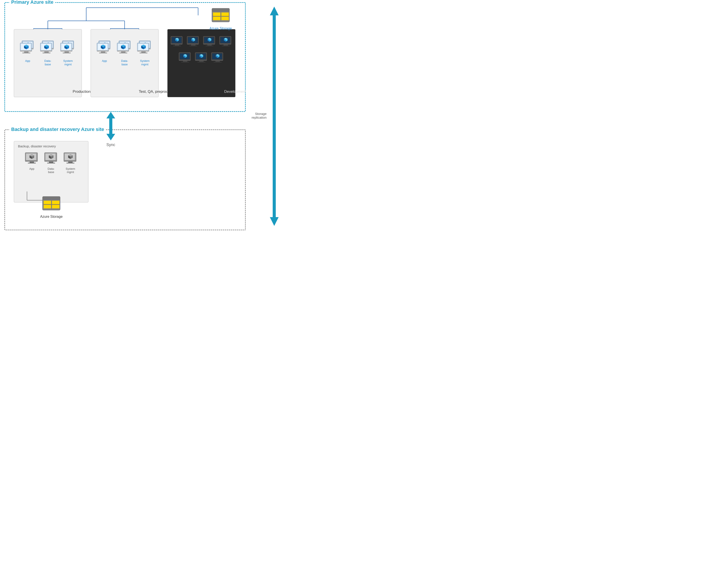  Describe the element at coordinates (48, 63) in the screenshot. I see `production-db-label: Data-base` at that location.